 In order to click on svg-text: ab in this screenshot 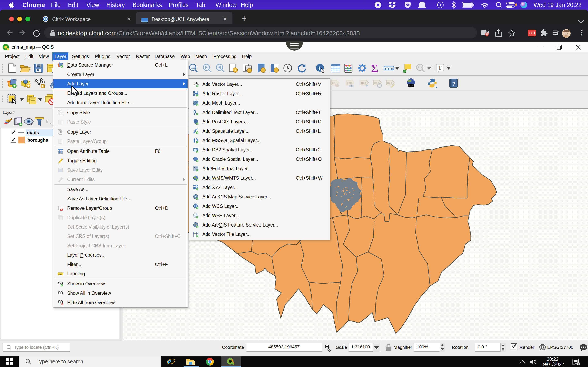, I will do `click(334, 83)`.